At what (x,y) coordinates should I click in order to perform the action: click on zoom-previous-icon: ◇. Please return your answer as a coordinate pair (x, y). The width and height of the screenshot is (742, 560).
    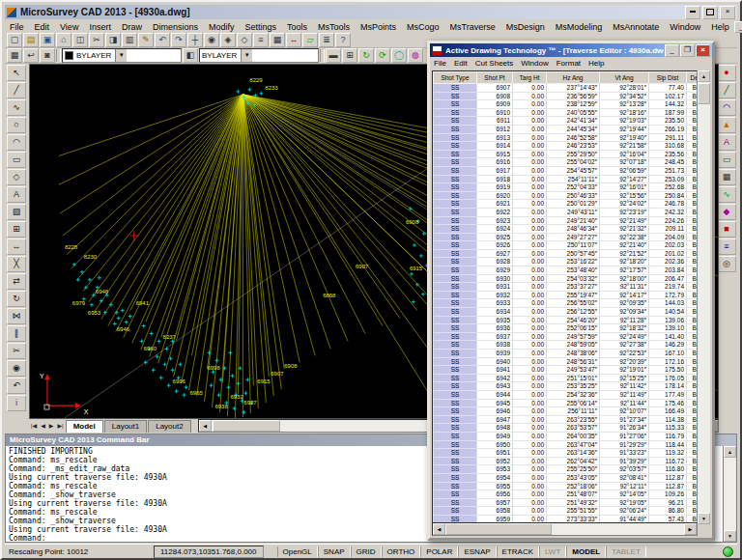
    Looking at the image, I should click on (244, 41).